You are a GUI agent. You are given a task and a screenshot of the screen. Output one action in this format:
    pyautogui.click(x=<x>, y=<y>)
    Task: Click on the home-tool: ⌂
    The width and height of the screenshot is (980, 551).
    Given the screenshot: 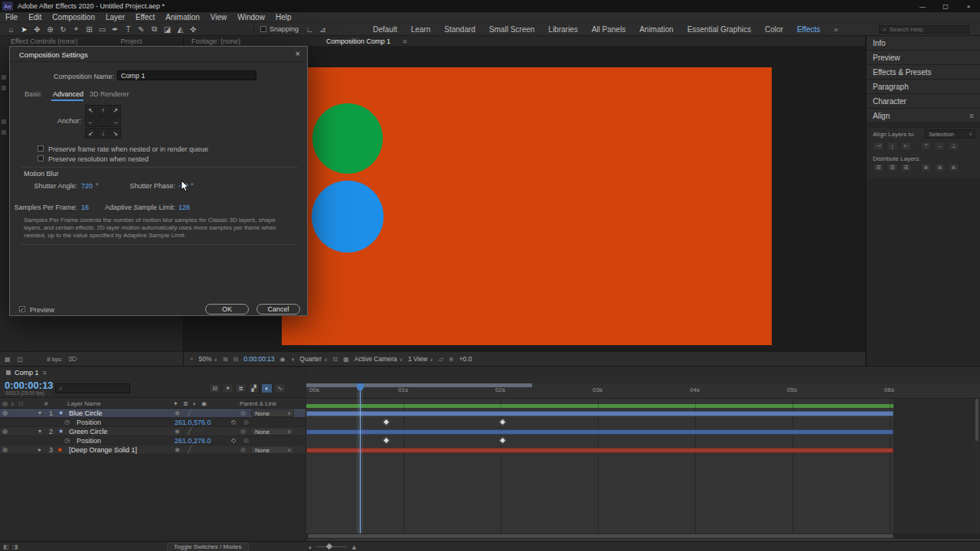 What is the action you would take?
    pyautogui.click(x=11, y=29)
    